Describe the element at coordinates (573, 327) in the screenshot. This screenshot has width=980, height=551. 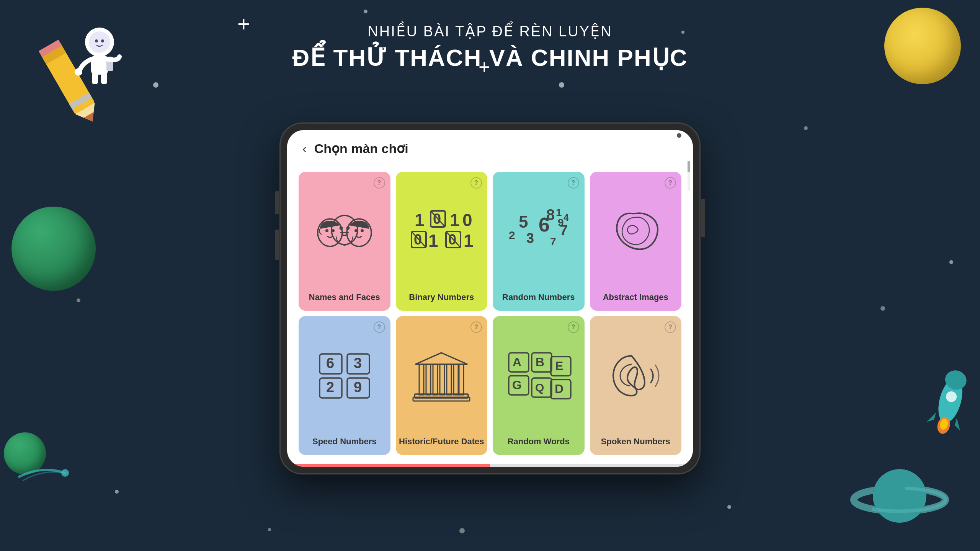
I see `card-help-words: ?` at that location.